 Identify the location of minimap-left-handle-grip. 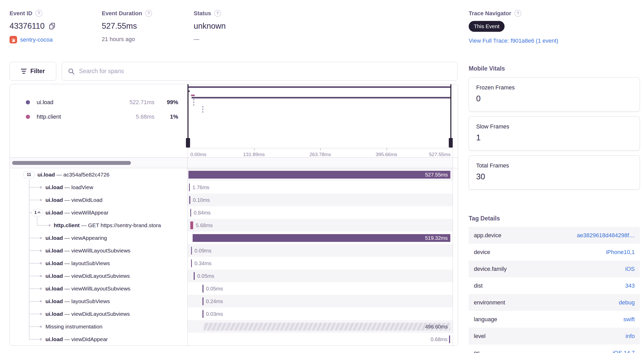
(188, 143).